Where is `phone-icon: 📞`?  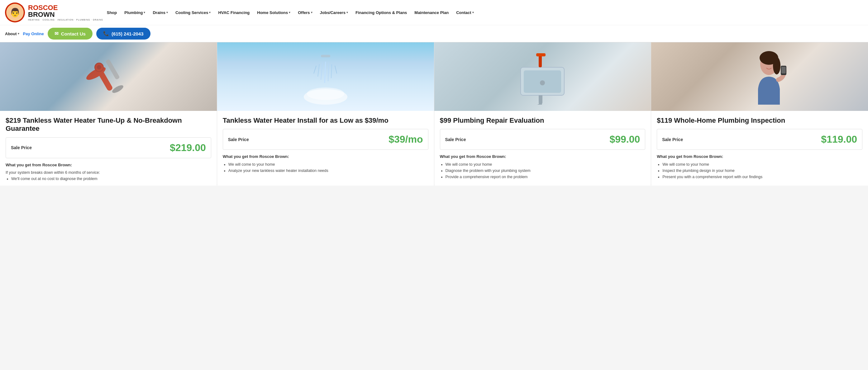 phone-icon: 📞 is located at coordinates (106, 34).